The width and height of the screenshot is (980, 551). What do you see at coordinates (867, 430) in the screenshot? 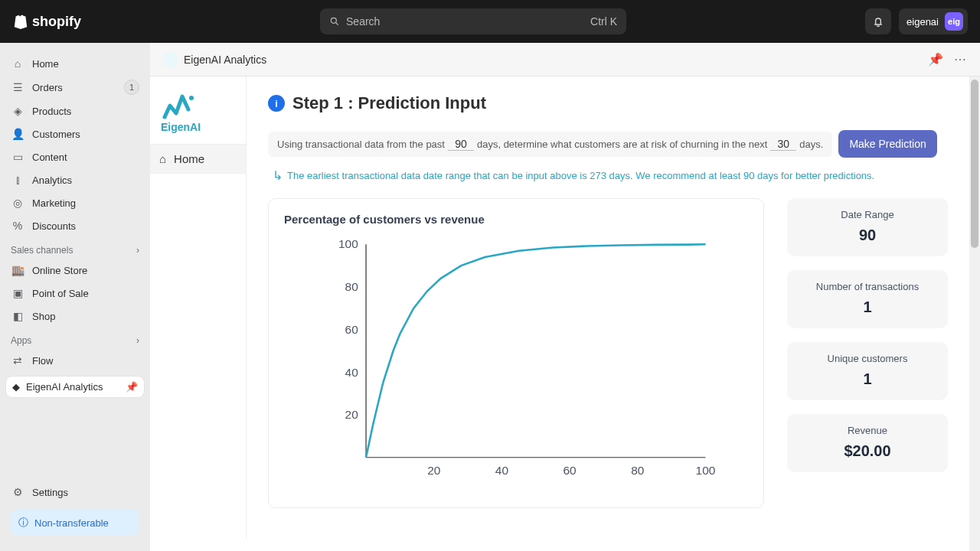
I see `stat-label: Revenue` at bounding box center [867, 430].